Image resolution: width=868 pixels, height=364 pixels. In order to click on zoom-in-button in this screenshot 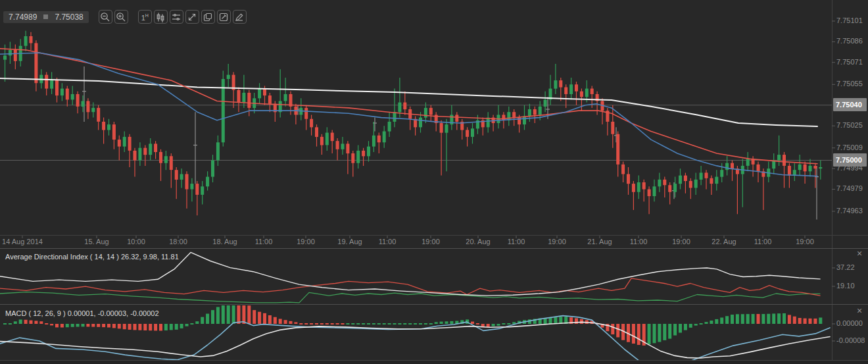, I will do `click(121, 17)`.